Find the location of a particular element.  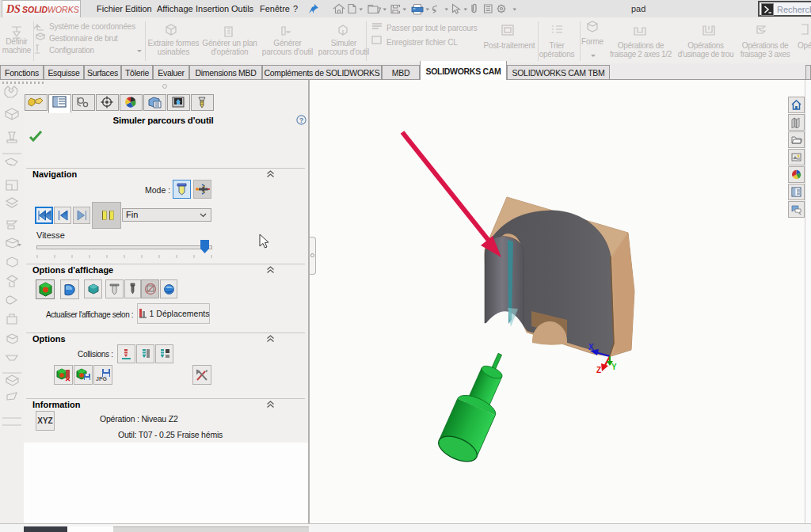

svg-text: X is located at coordinates (591, 347).